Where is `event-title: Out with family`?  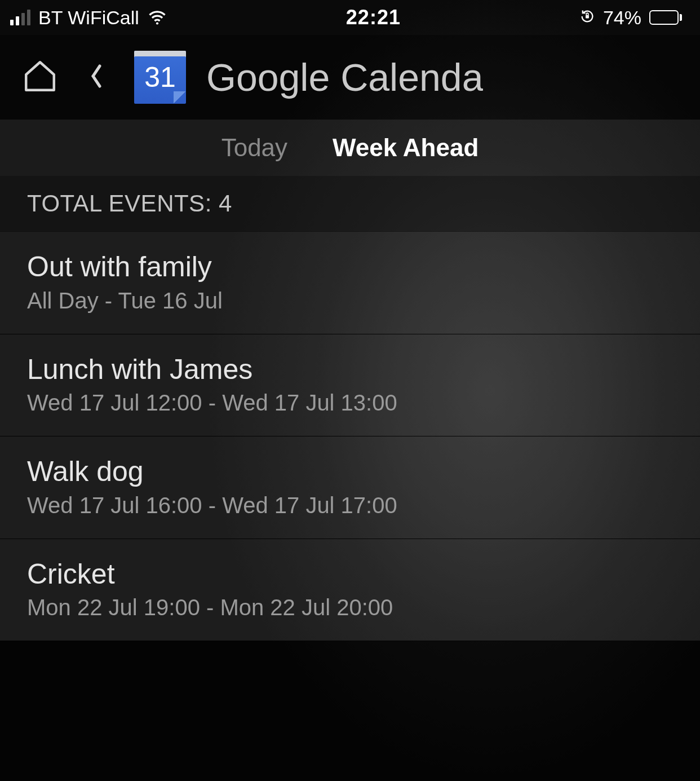 event-title: Out with family is located at coordinates (350, 267).